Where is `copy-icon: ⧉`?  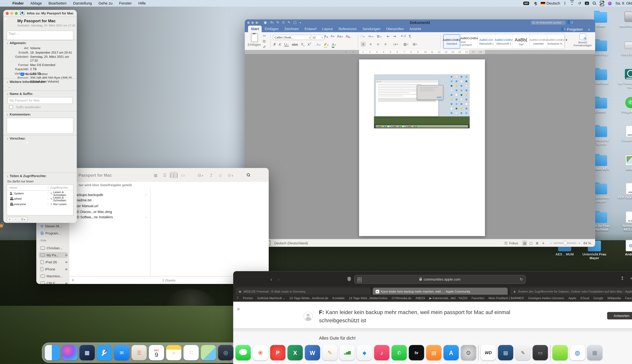
copy-icon: ⧉ is located at coordinates (264, 42).